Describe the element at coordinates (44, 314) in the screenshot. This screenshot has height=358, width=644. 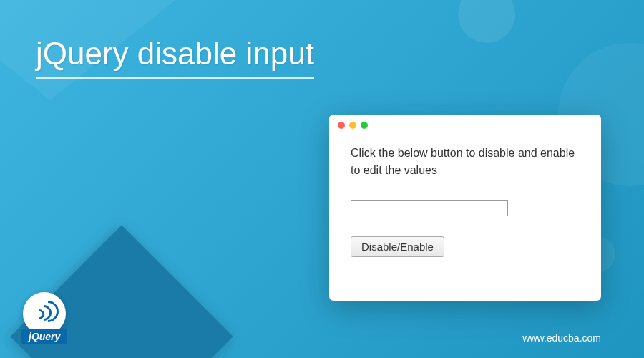
I see `jquery-icon` at that location.